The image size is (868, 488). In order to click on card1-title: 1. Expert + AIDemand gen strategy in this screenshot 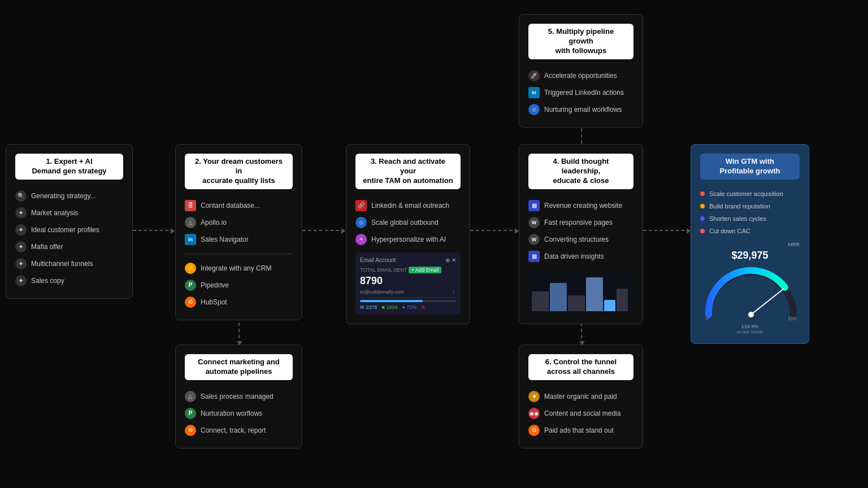, I will do `click(69, 167)`.